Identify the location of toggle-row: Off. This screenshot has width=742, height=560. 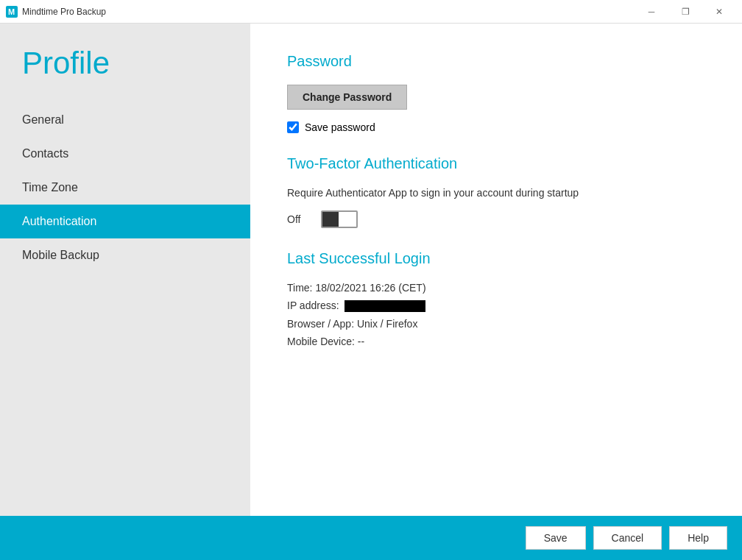
(496, 219).